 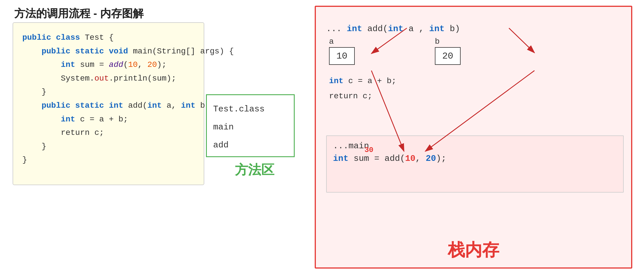 What do you see at coordinates (476, 51) in the screenshot?
I see `add-frame-vars: a 10 b 20` at bounding box center [476, 51].